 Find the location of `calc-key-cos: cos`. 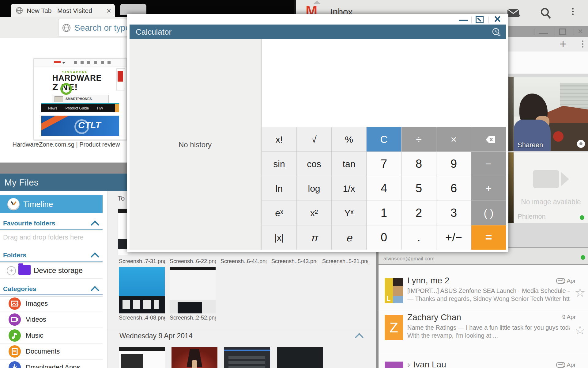

calc-key-cos: cos is located at coordinates (314, 164).